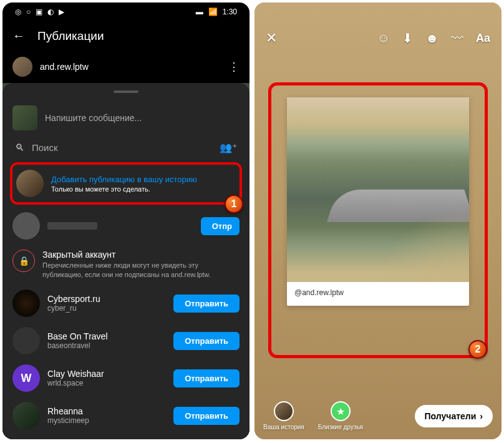  I want to click on contact-name: Rheanna, so click(107, 411).